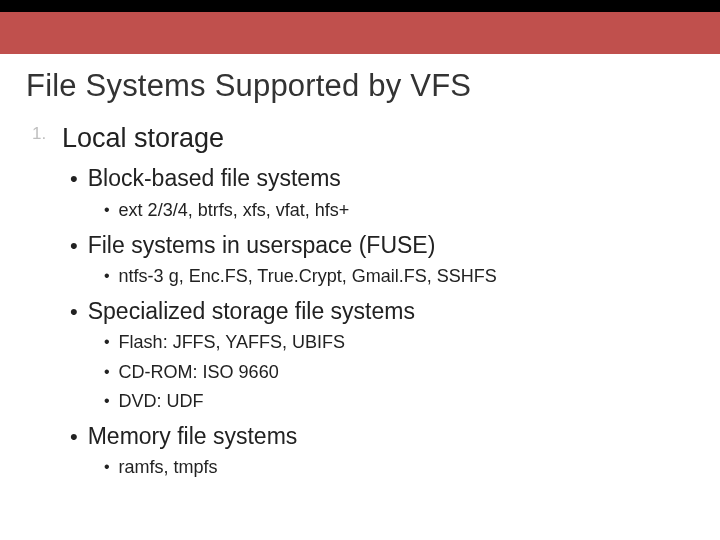  I want to click on header-band-strip, so click(360, 6).